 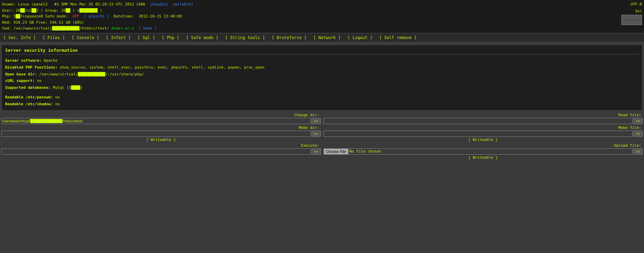 I want to click on milw0rm-link: [milw0rm], so click(x=183, y=4).